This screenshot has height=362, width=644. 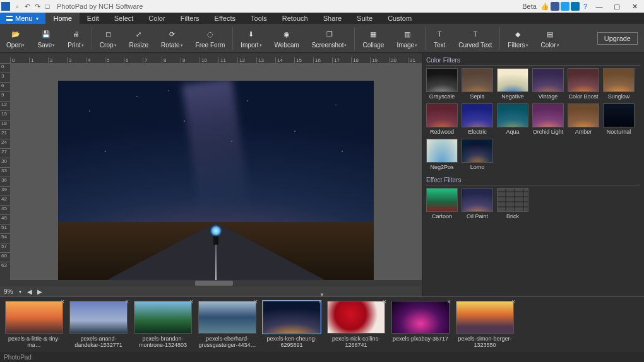 I want to click on thumbnail-item: ×pexels-eberhard-grossgasteiger-4434…, so click(x=227, y=325).